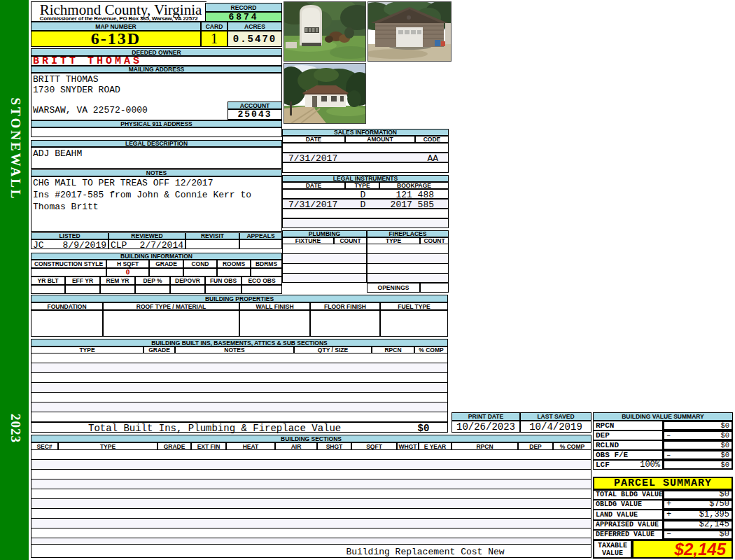 The height and width of the screenshot is (560, 735). I want to click on bvs-dep-op: –, so click(668, 435).